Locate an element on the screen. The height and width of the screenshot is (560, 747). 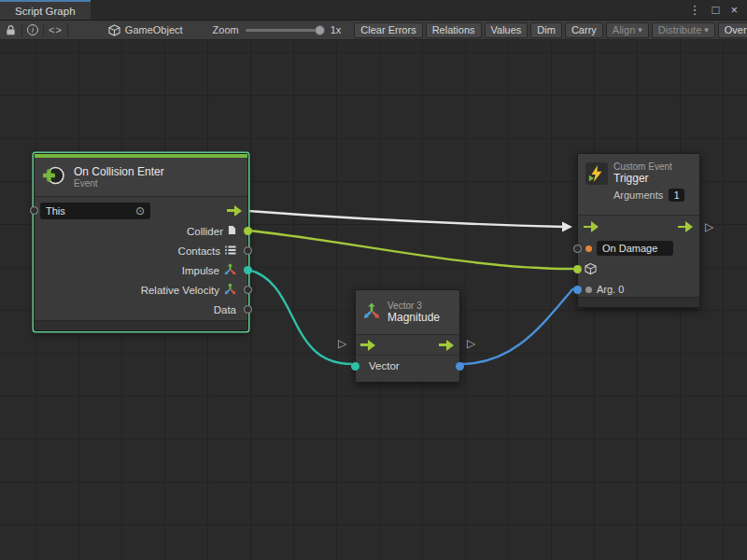
output-row-data: Data is located at coordinates (141, 310).